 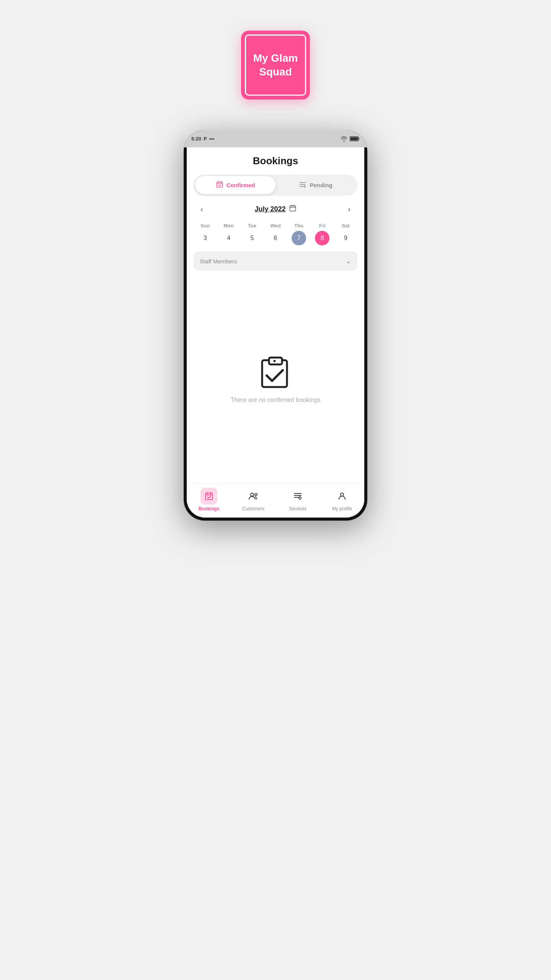 What do you see at coordinates (355, 139) in the screenshot?
I see `battery-icon` at bounding box center [355, 139].